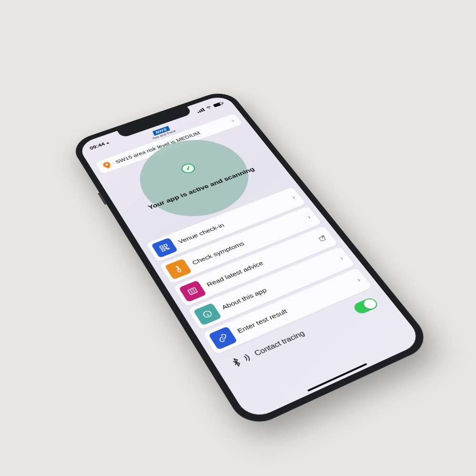 The height and width of the screenshot is (476, 476). What do you see at coordinates (366, 306) in the screenshot?
I see `contact-tracing-toggle` at bounding box center [366, 306].